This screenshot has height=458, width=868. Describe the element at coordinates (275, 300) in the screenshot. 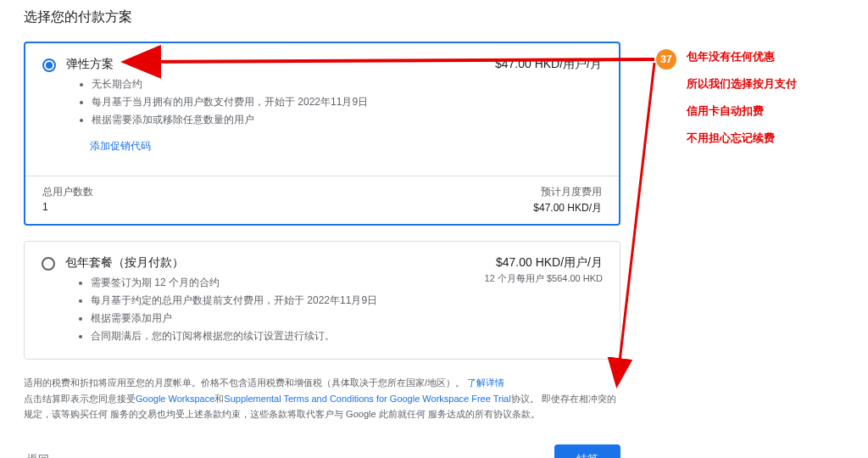

I see `feature-item: 每月基于约定的总用户数提前支付费用，开始于 2022年11月9日` at that location.